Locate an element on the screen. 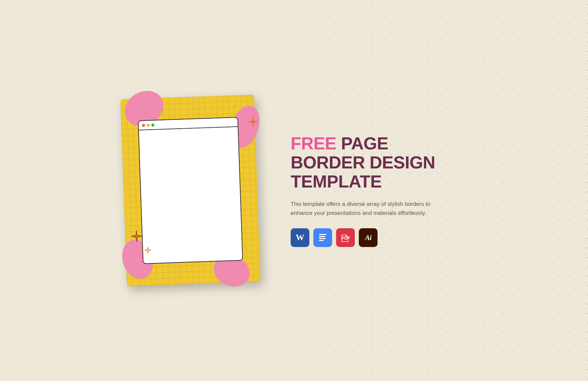 The image size is (588, 381). browser-window is located at coordinates (190, 190).